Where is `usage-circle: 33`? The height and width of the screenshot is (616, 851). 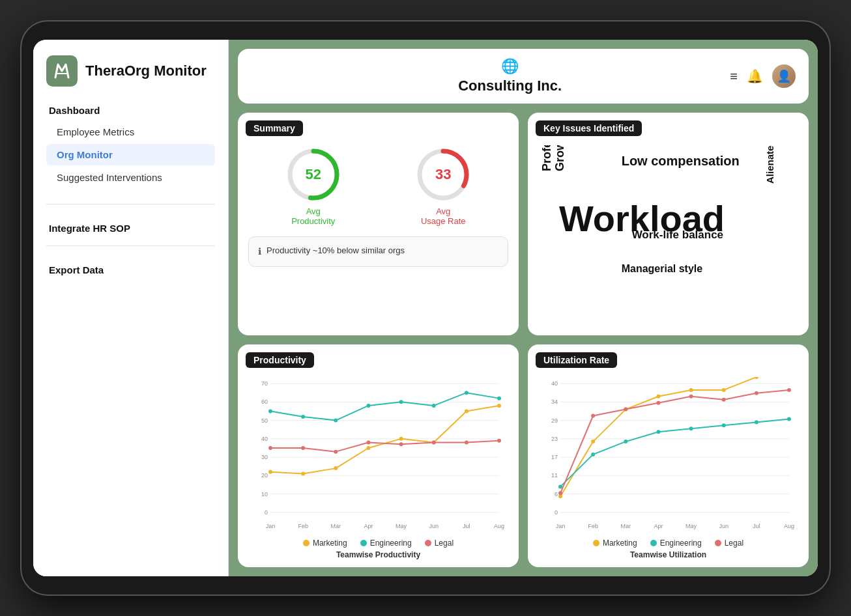
usage-circle: 33 is located at coordinates (443, 175).